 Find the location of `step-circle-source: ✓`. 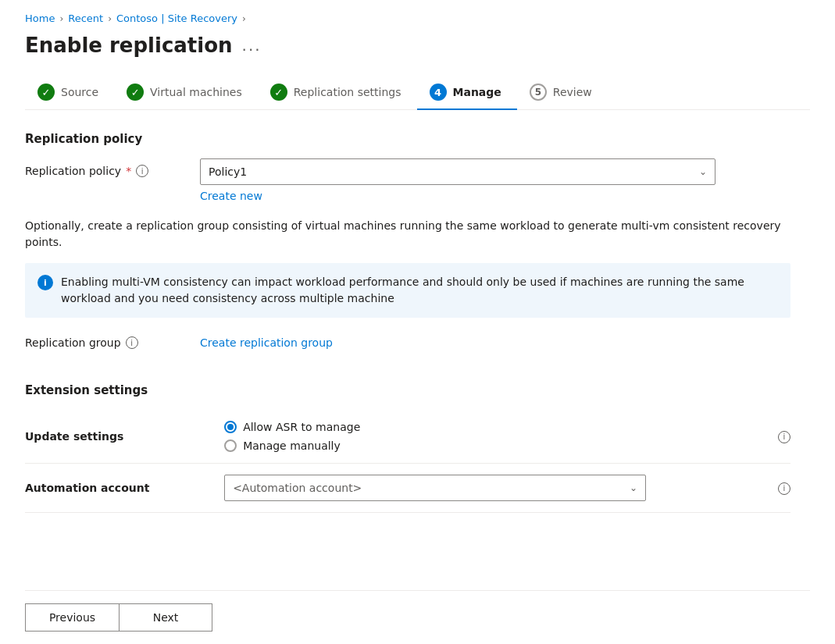

step-circle-source: ✓ is located at coordinates (46, 92).